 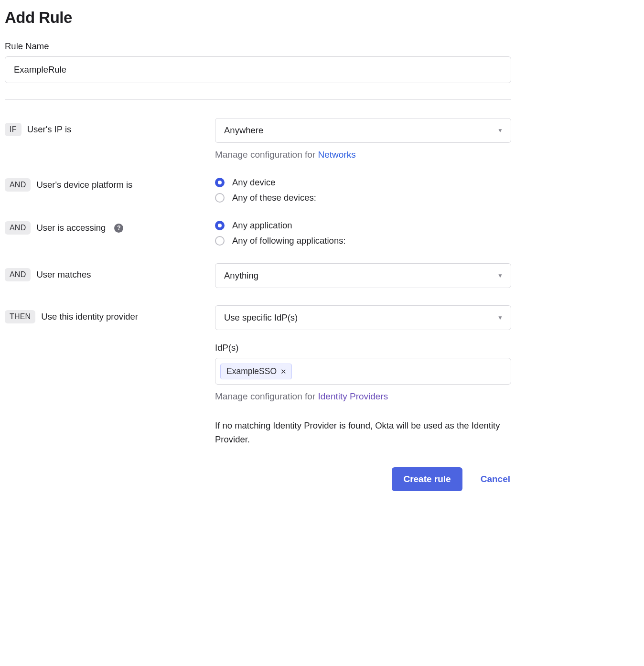 I want to click on page-title: Add Rule, so click(x=258, y=18).